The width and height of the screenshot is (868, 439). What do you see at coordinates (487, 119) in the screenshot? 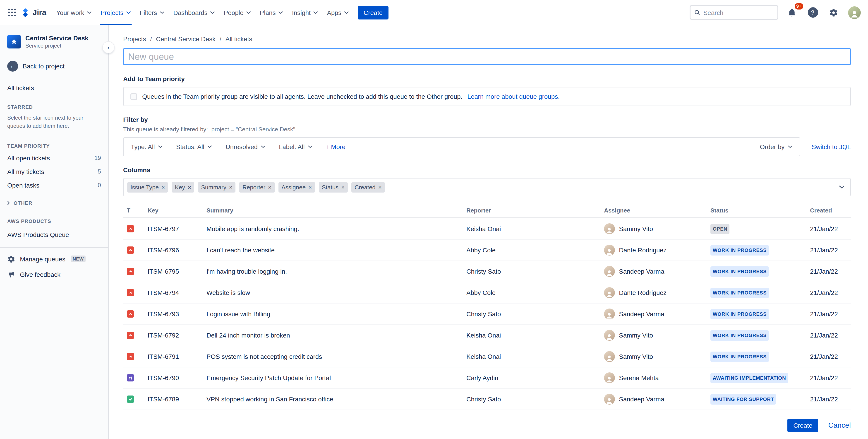
I see `filter-by-heading: Filter by` at bounding box center [487, 119].